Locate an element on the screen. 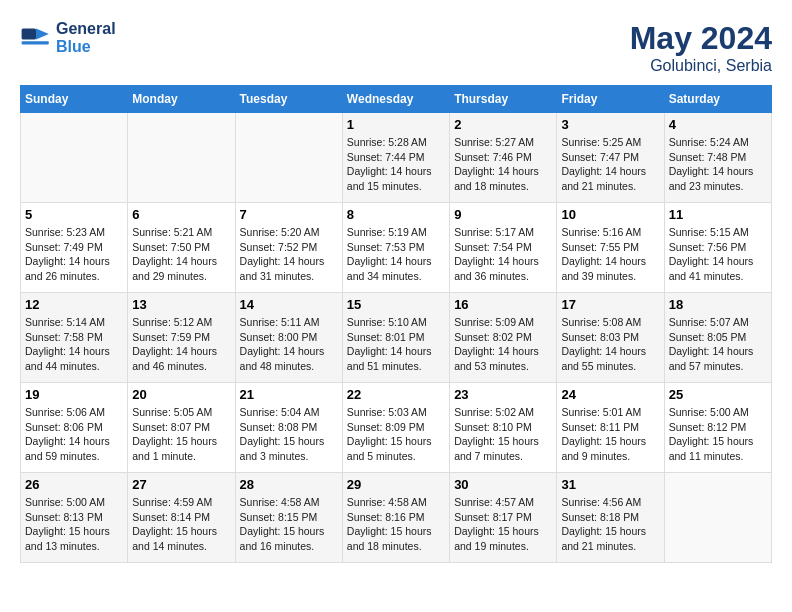 The height and width of the screenshot is (612, 792). day-cell: 19Sunrise: 5:06 AMSunset: 8:06 PMDayligh… is located at coordinates (74, 428).